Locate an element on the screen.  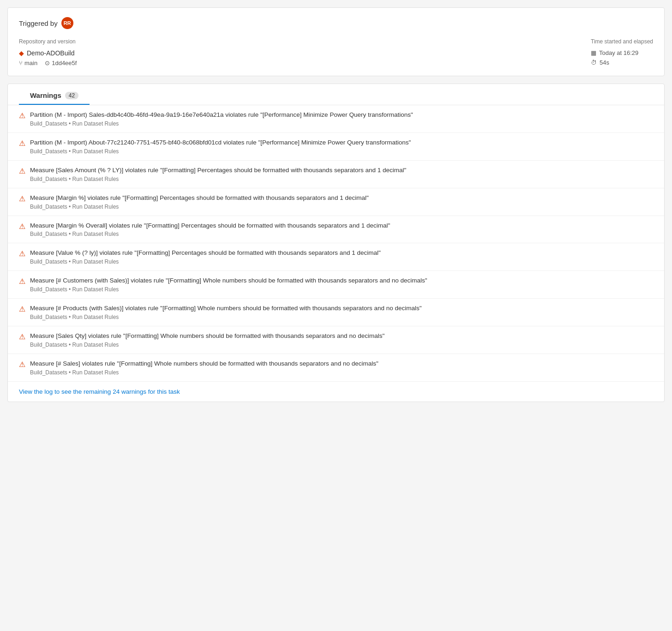
warning-item: ⚠ Measure [# Products (with Sales)] viol… is located at coordinates (336, 312).